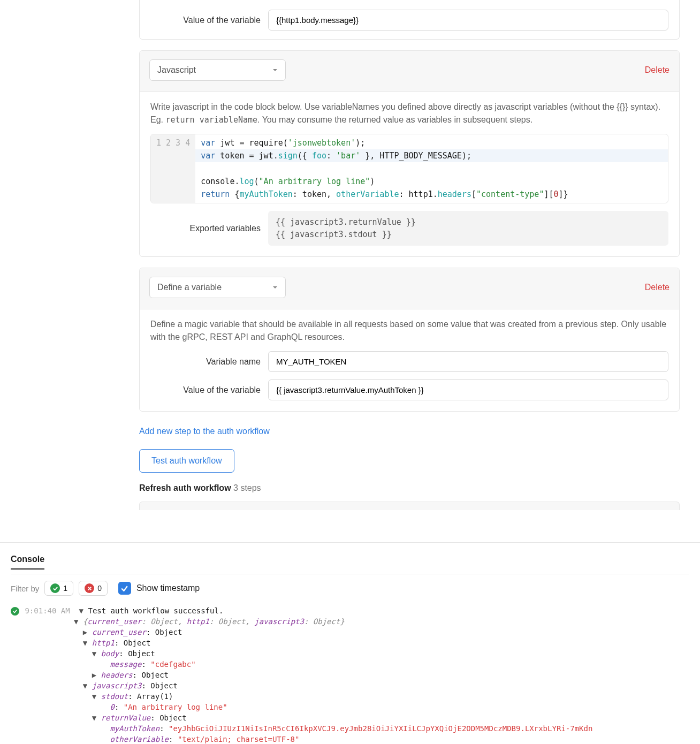 Image resolution: width=700 pixels, height=744 pixels. Describe the element at coordinates (168, 588) in the screenshot. I see `show-timestamp-label: Show timestamp` at that location.